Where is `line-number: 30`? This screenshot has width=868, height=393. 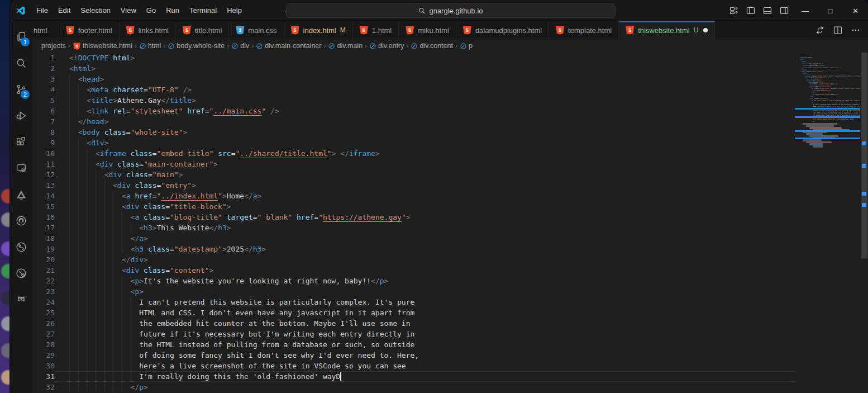 line-number: 30 is located at coordinates (44, 366).